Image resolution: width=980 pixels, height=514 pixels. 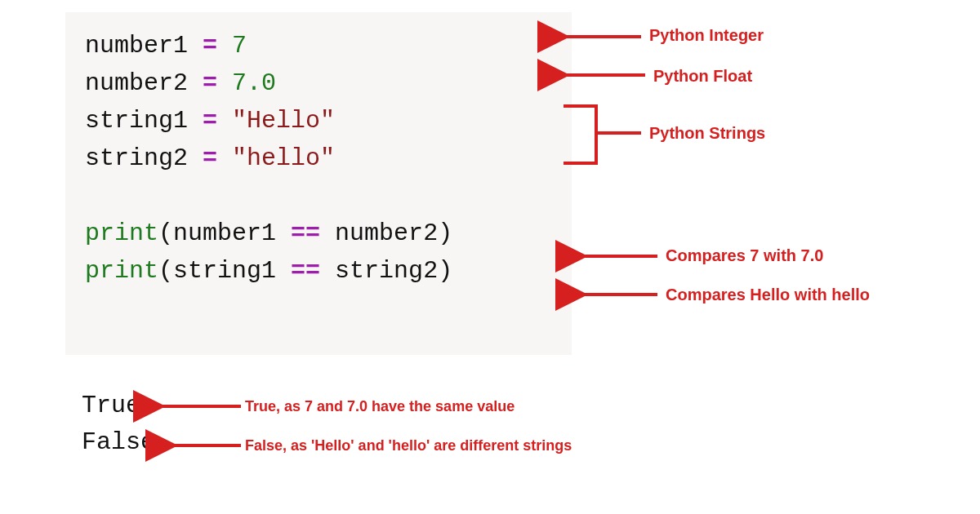 I want to click on str-literal-hello-lower: "hello", so click(x=283, y=158).